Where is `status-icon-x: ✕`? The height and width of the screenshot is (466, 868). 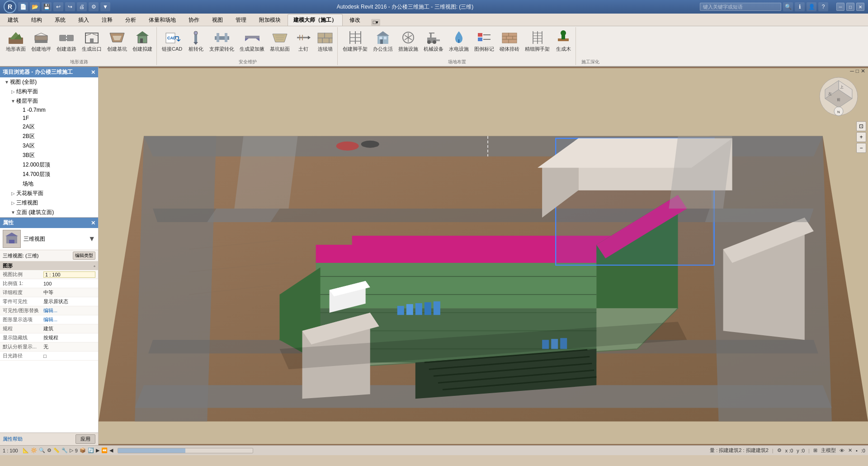
status-icon-x: ✕ is located at coordinates (850, 451).